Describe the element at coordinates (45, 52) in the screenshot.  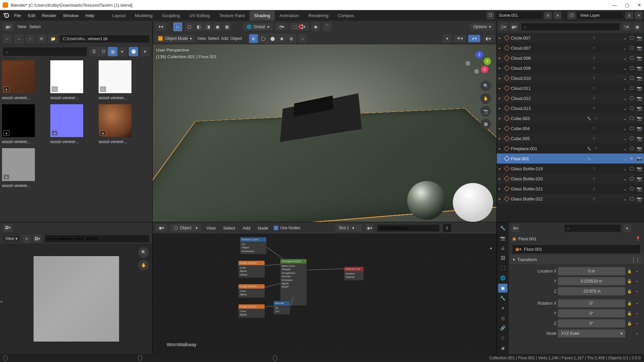
I see `fb-search-input` at that location.